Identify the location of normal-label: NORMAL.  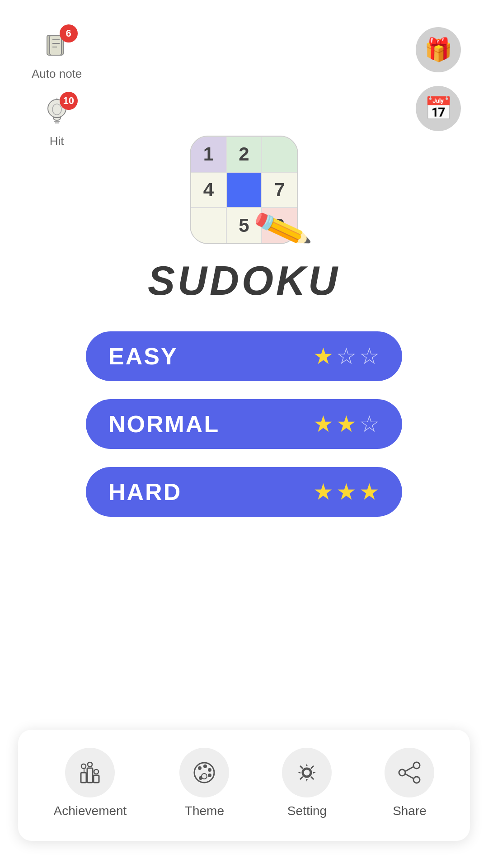
(164, 424).